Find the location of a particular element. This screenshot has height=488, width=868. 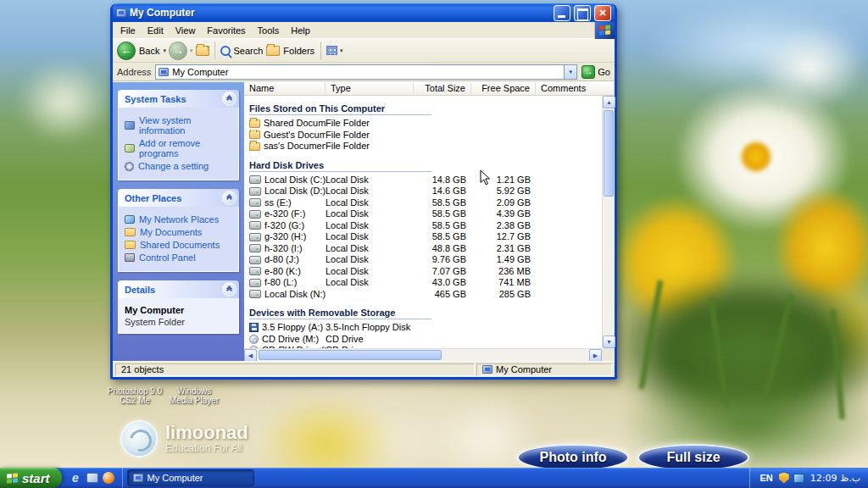

list-row-h-320-i: h-320 (I:)Local Disk48.8 GB2.31 GB is located at coordinates (426, 249).